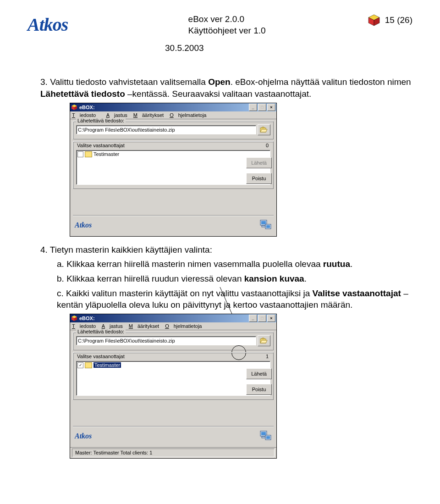 This screenshot has height=504, width=440. What do you see at coordinates (227, 25) in the screenshot?
I see `header-info: eBox ver 2.0.0 Käyttöohjeet ver 1.0` at bounding box center [227, 25].